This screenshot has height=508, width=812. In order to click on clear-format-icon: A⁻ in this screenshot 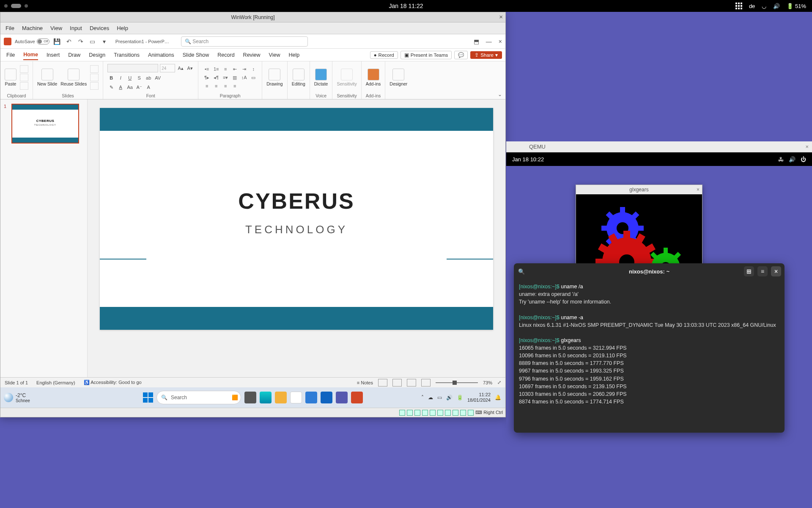, I will do `click(139, 87)`.